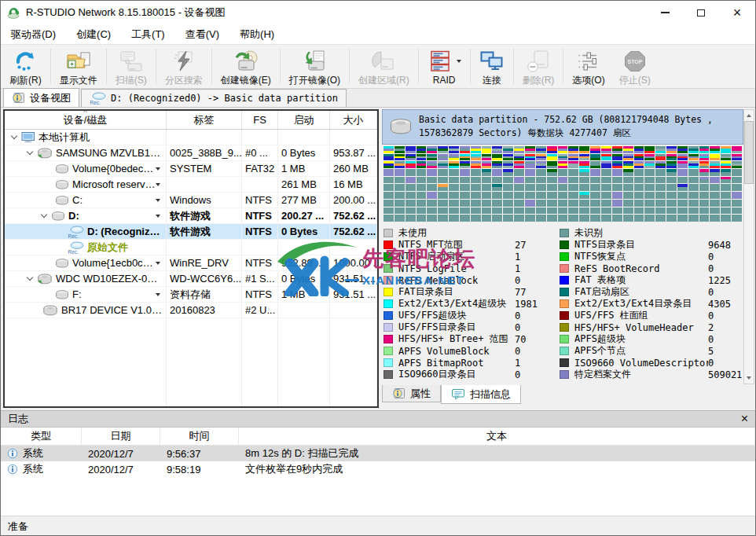 This screenshot has width=756, height=536. What do you see at coordinates (304, 119) in the screenshot?
I see `tree-column-header-3: 启动` at bounding box center [304, 119].